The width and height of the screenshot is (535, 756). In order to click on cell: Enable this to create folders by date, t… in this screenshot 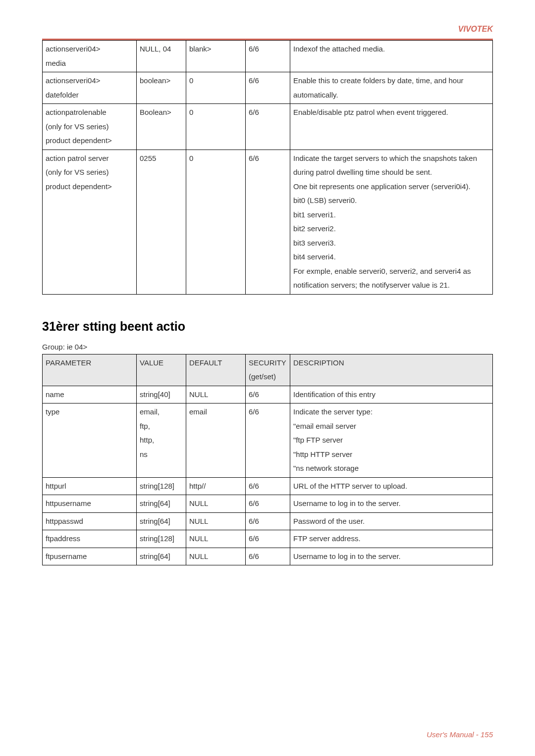, I will do `click(391, 88)`.